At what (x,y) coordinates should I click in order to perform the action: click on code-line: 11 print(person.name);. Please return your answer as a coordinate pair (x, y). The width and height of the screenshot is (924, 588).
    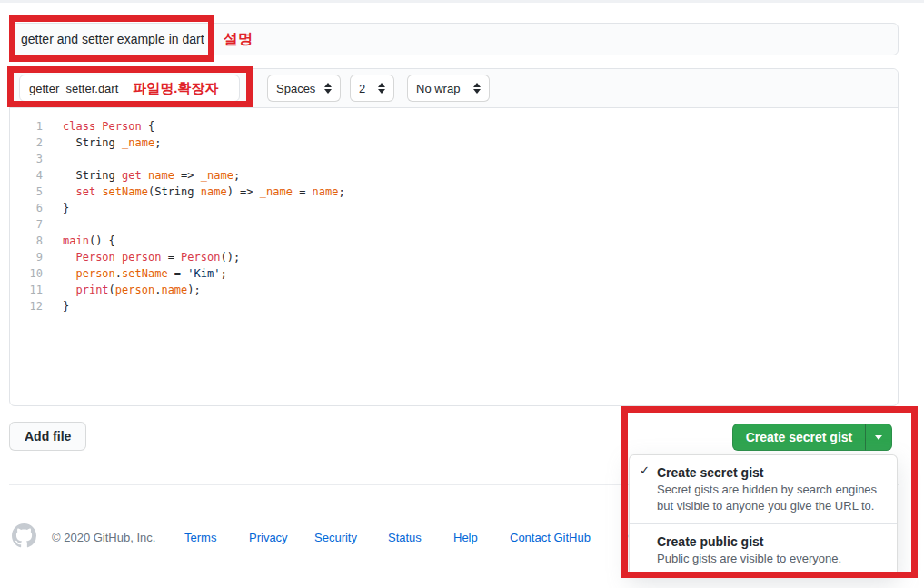
    Looking at the image, I should click on (454, 290).